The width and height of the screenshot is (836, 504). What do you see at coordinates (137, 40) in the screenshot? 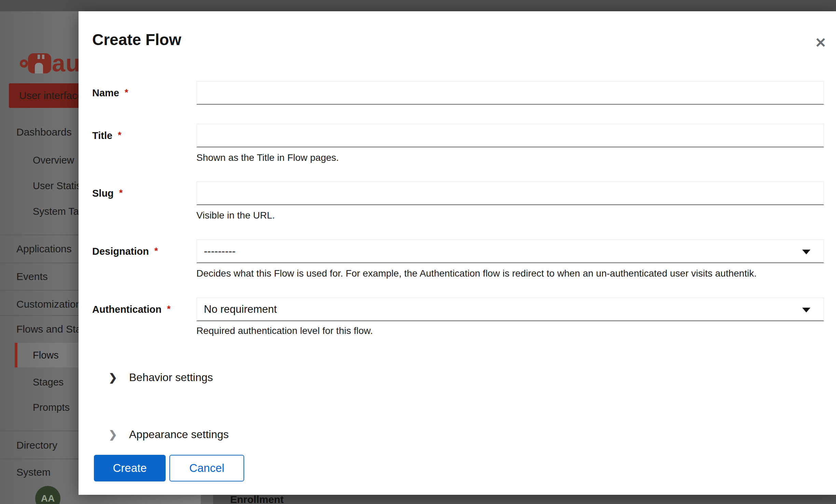
I see `modal-title: Create Flow` at bounding box center [137, 40].